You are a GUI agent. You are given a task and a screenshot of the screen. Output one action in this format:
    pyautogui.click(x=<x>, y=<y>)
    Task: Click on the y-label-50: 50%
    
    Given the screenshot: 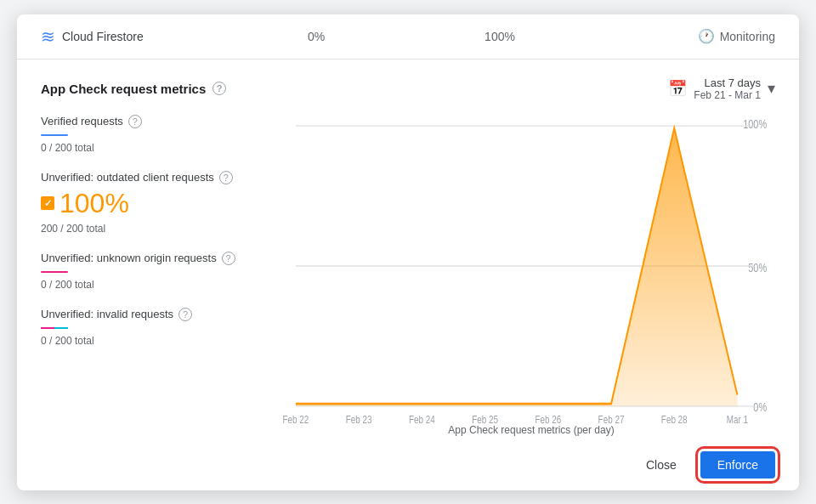 What is the action you would take?
    pyautogui.click(x=757, y=267)
    